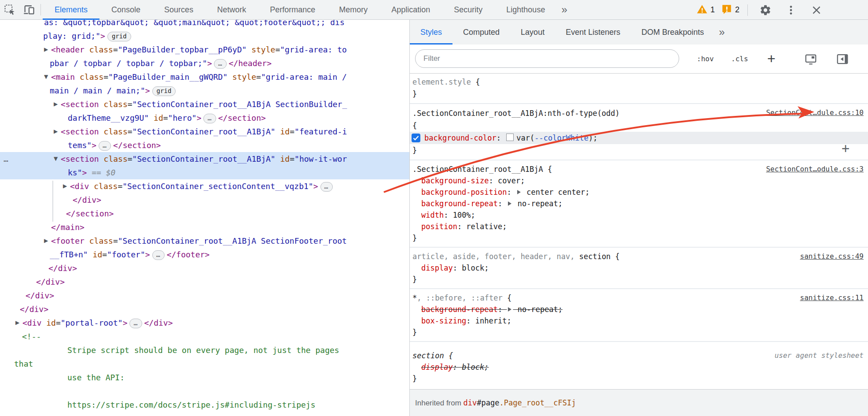  I want to click on sidebar-tab-computed: Computed, so click(482, 32).